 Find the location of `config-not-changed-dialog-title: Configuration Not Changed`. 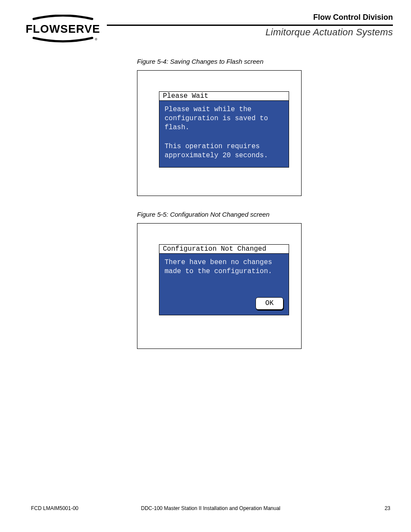

config-not-changed-dialog-title: Configuration Not Changed is located at coordinates (224, 249).